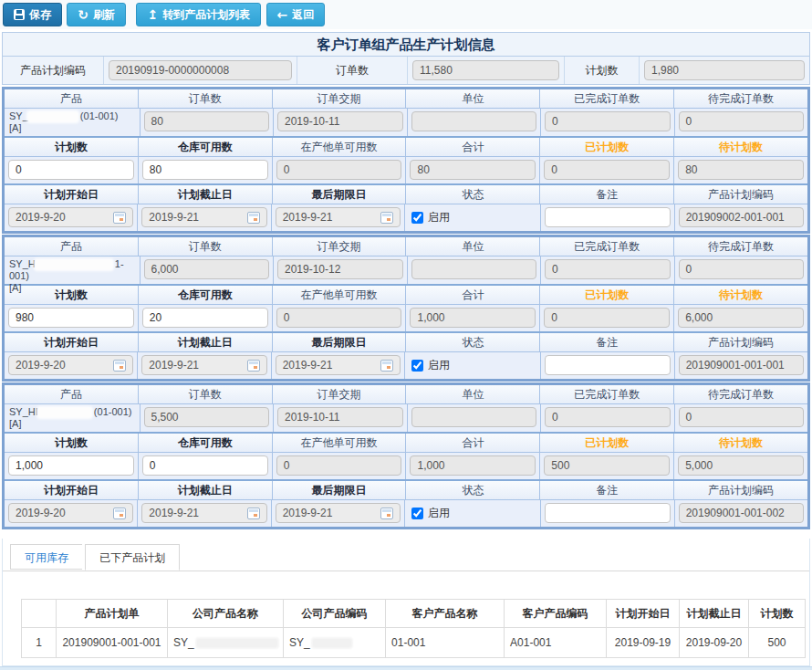  Describe the element at coordinates (474, 417) in the screenshot. I see `unit-field` at that location.